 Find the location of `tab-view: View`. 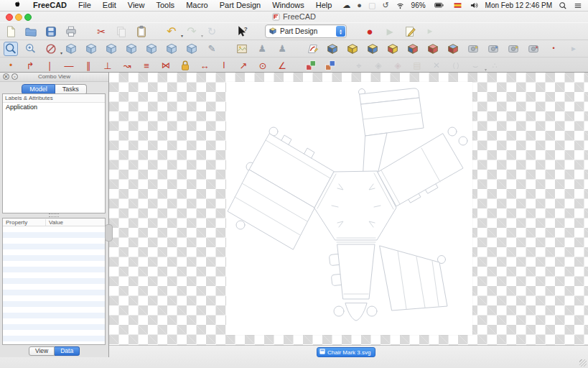

tab-view: View is located at coordinates (42, 351).